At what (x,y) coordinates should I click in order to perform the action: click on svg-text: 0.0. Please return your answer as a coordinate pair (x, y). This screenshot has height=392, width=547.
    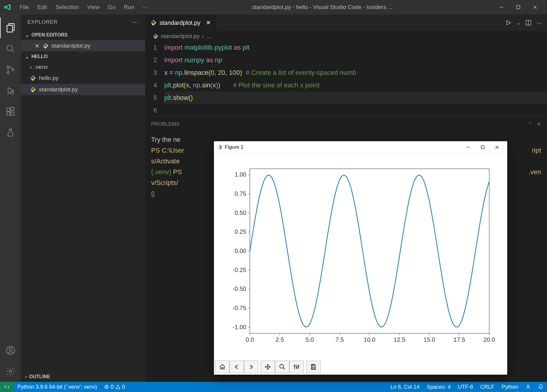
    Looking at the image, I should click on (250, 340).